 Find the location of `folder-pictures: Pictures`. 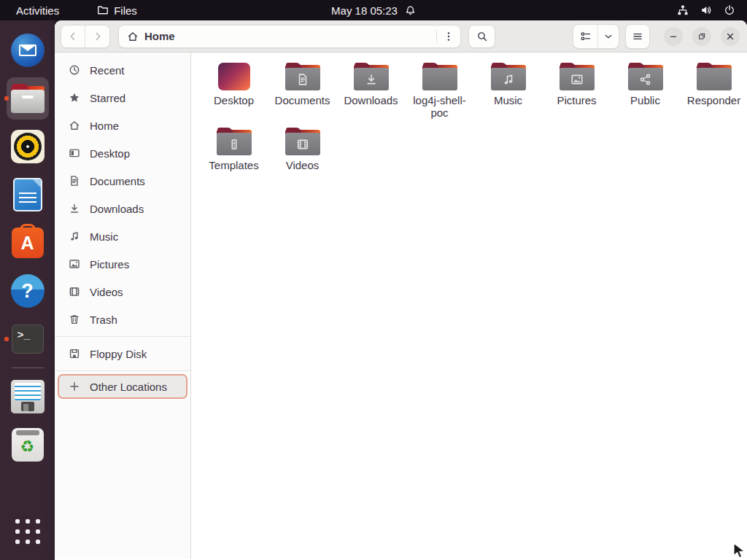

folder-pictures: Pictures is located at coordinates (576, 89).